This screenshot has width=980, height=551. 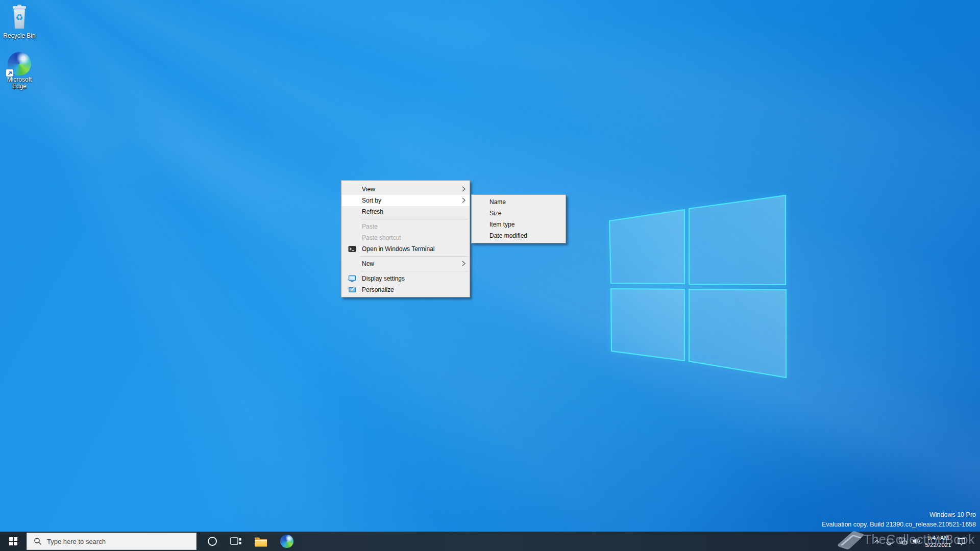 What do you see at coordinates (699, 287) in the screenshot?
I see `windows-logo-wallpaper` at bounding box center [699, 287].